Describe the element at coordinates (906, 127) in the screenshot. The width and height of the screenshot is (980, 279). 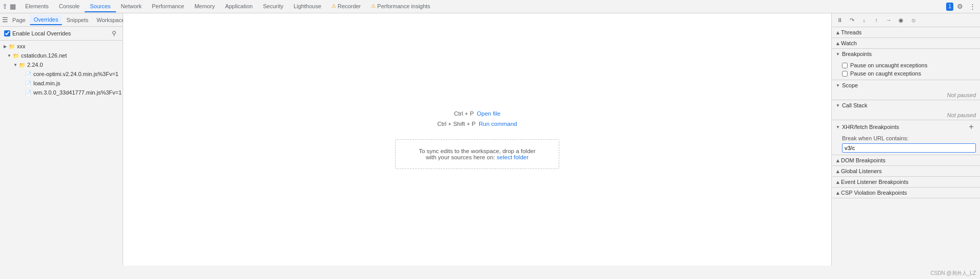
I see `section-xhr-header: ▼ XHR/fetch Breakpoints +` at that location.